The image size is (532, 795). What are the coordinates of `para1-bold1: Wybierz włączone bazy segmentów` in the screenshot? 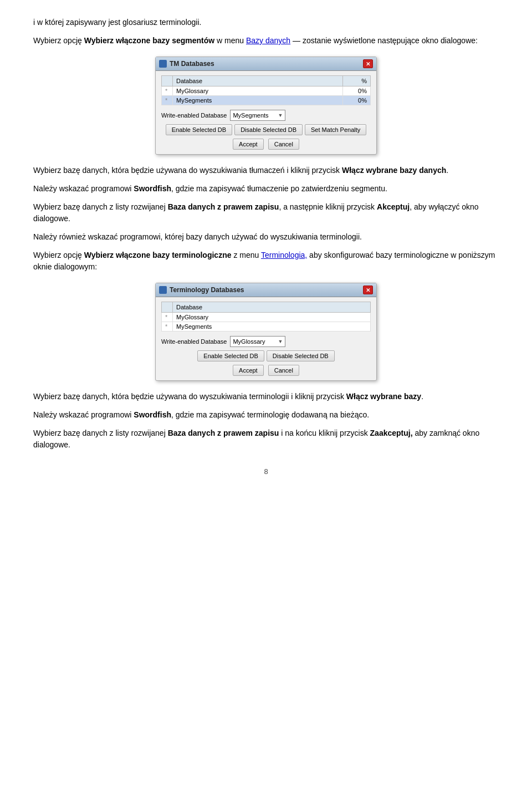 It's located at (150, 40).